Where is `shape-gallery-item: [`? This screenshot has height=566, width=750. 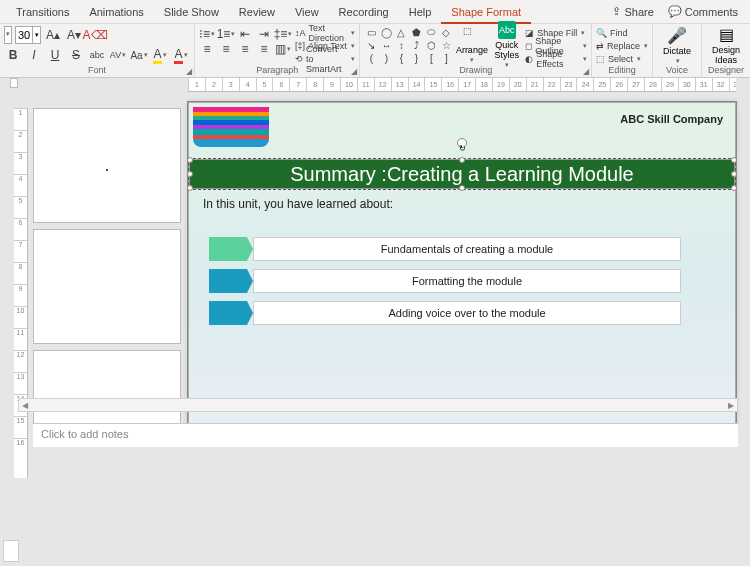
shape-gallery-item: [ is located at coordinates (431, 58).